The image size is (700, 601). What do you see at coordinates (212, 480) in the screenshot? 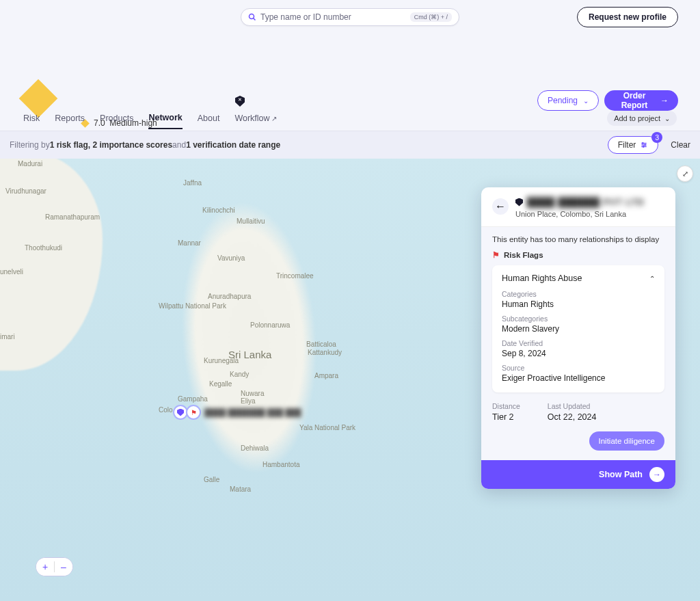
I see `map-label: Galle` at bounding box center [212, 480].